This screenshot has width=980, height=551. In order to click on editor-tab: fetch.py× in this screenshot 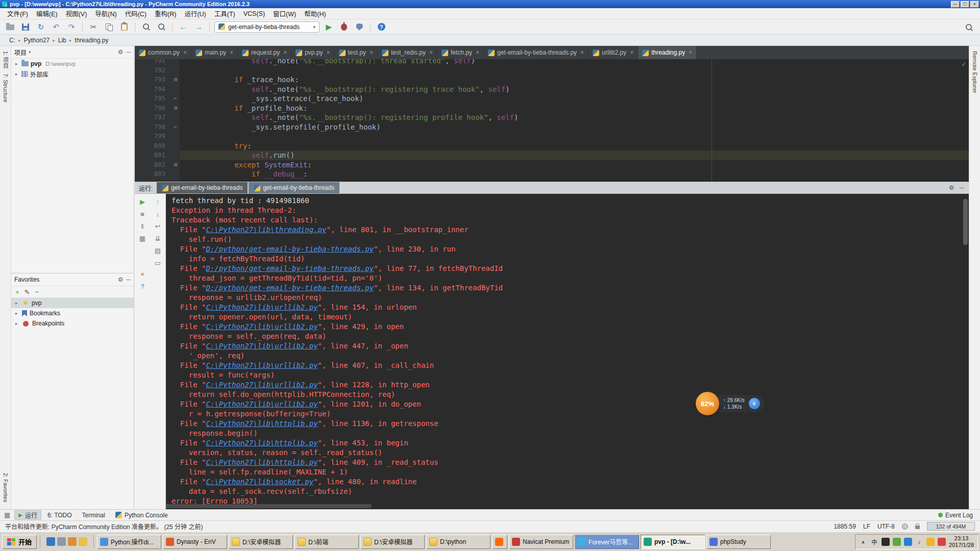, I will do `click(460, 53)`.